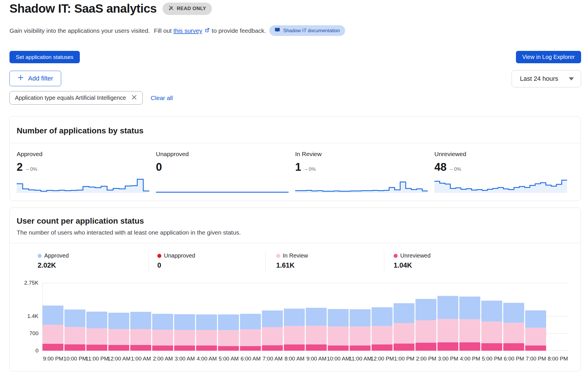 The image size is (588, 376). Describe the element at coordinates (239, 31) in the screenshot. I see `subtitle-text-3: to provide feedback.` at that location.